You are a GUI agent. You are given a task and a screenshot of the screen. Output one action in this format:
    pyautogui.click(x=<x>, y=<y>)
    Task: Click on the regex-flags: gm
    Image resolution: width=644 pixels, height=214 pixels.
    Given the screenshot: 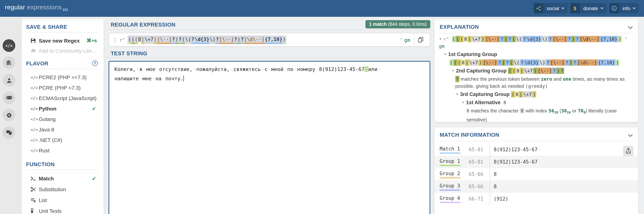 What is the action you would take?
    pyautogui.click(x=407, y=40)
    